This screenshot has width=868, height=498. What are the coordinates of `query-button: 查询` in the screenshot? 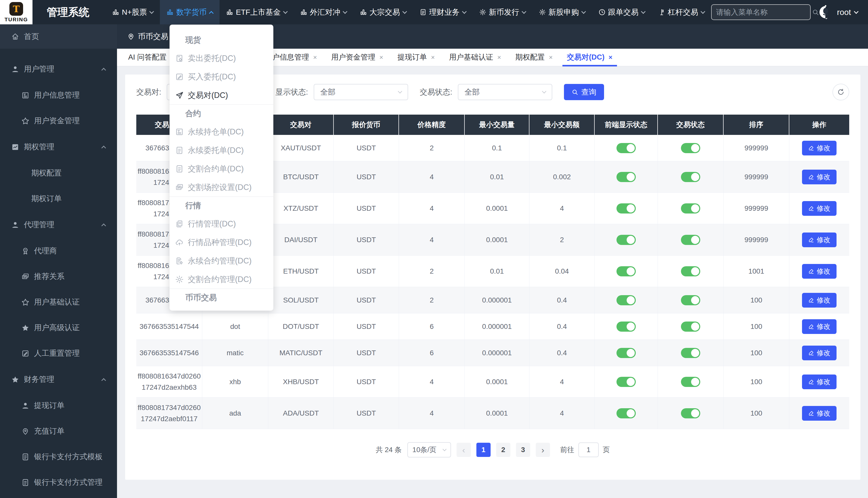 It's located at (584, 92).